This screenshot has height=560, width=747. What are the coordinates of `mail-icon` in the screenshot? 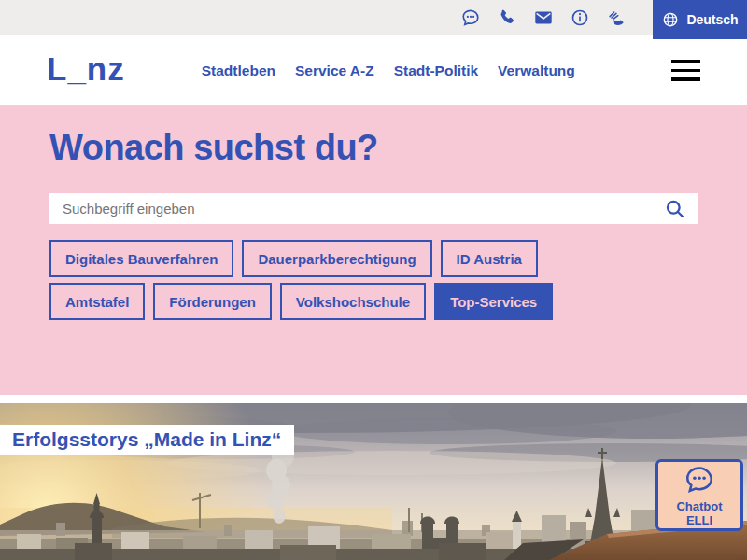 It's located at (543, 18).